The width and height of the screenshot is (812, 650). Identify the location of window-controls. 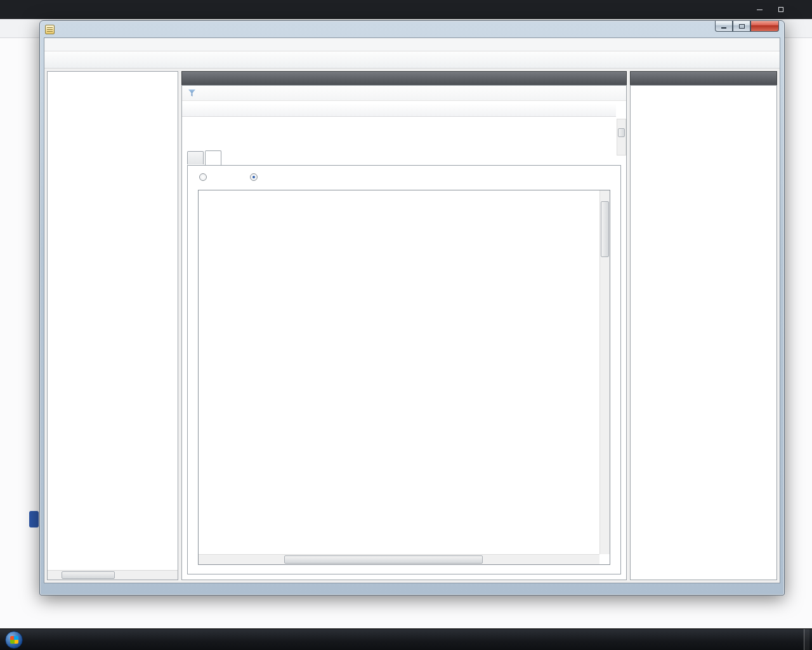
(747, 27).